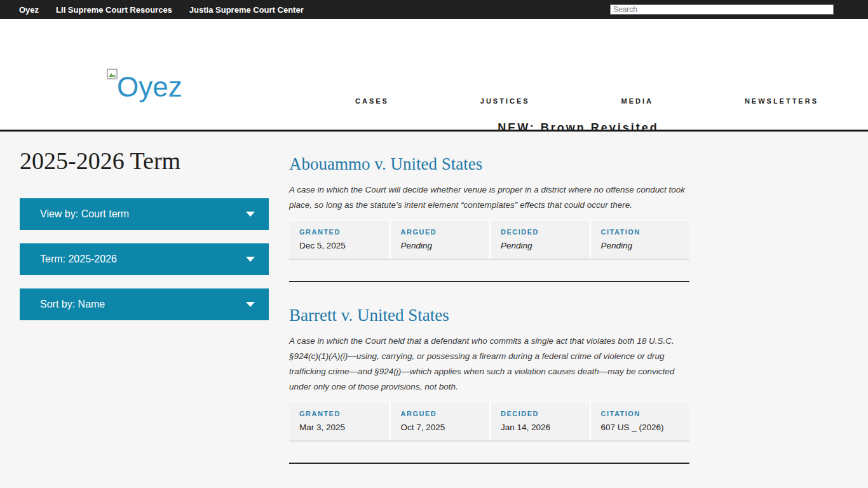  I want to click on nav-cases: CASES, so click(372, 101).